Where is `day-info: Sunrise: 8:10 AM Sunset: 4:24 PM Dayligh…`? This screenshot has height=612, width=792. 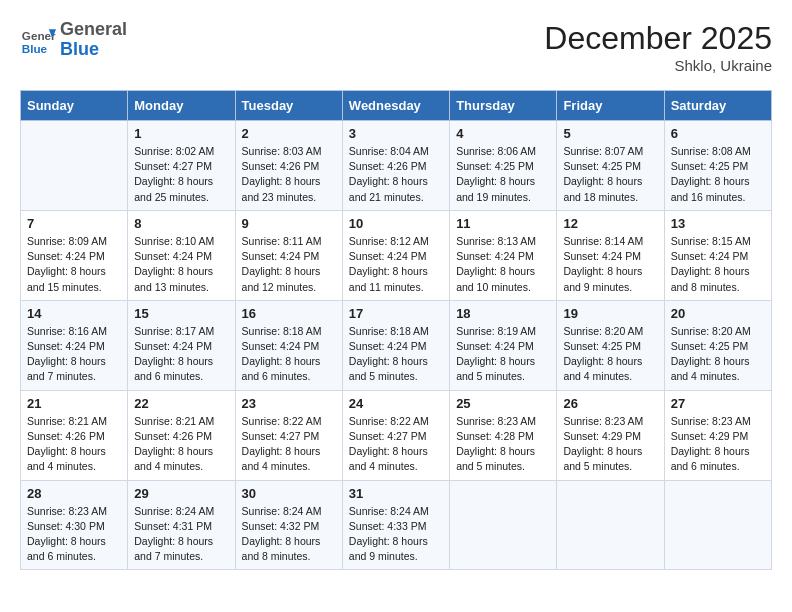
day-info: Sunrise: 8:10 AM Sunset: 4:24 PM Dayligh… is located at coordinates (181, 264).